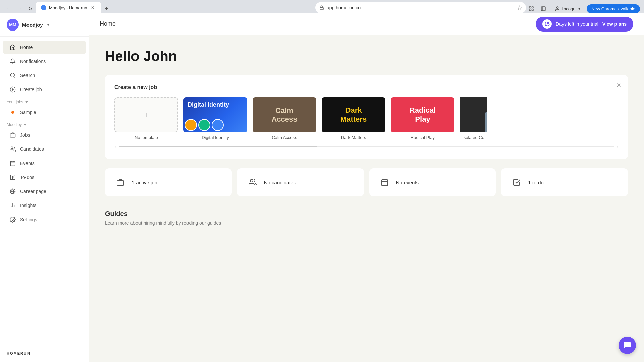  Describe the element at coordinates (115, 147) in the screenshot. I see `scroll-left-button: ‹` at that location.